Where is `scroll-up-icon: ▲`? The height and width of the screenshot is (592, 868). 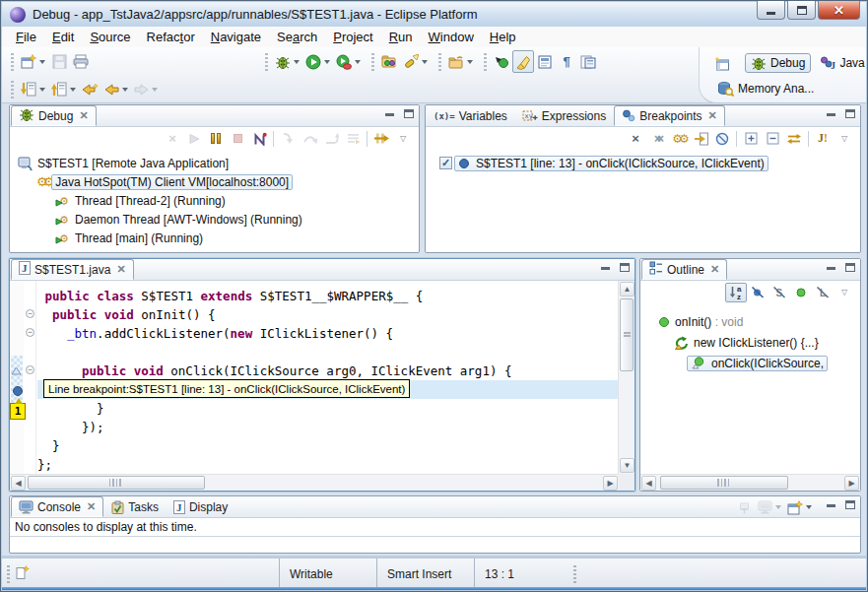 scroll-up-icon: ▲ is located at coordinates (627, 290).